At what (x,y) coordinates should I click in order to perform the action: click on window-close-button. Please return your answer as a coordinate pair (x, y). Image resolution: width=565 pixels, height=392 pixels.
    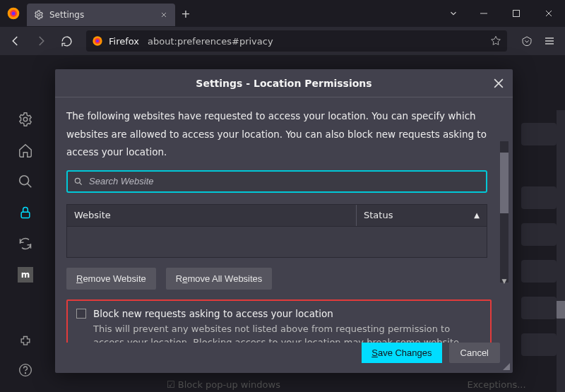
    Looking at the image, I should click on (549, 13).